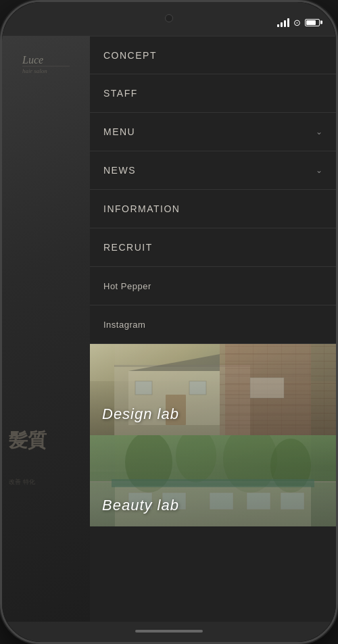 The height and width of the screenshot is (644, 338). What do you see at coordinates (319, 170) in the screenshot?
I see `chevron-down-icon-news: ⌄` at bounding box center [319, 170].